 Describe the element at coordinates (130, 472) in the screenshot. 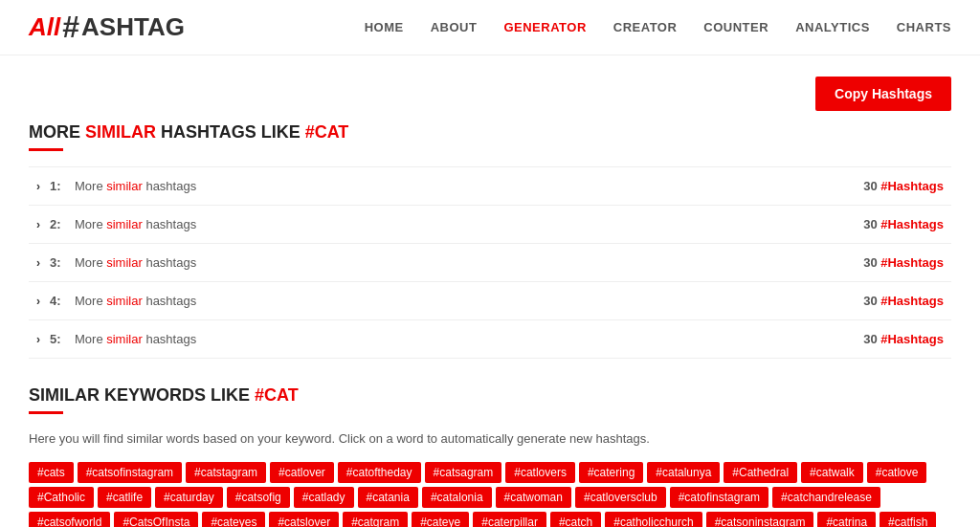

I see `keyword-tag: #catsofinstagram` at that location.